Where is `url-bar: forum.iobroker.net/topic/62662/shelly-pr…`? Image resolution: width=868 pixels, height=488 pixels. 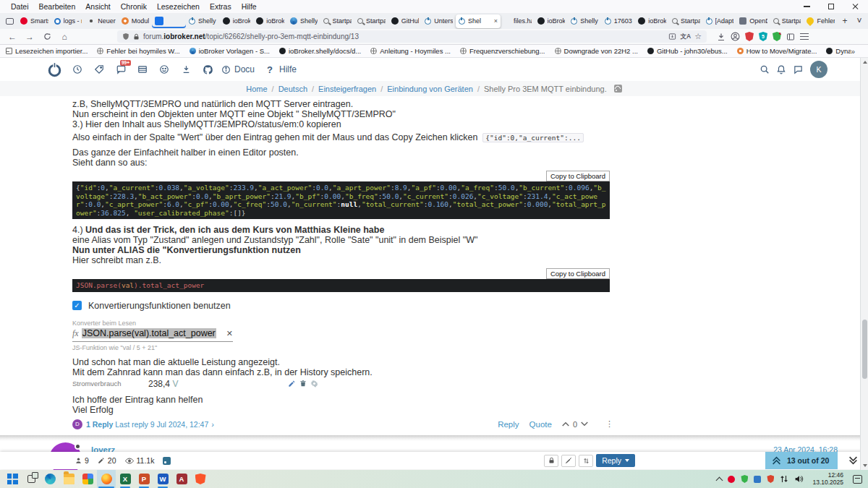
url-bar: forum.iobroker.net/topic/62662/shelly-pr… is located at coordinates (412, 36).